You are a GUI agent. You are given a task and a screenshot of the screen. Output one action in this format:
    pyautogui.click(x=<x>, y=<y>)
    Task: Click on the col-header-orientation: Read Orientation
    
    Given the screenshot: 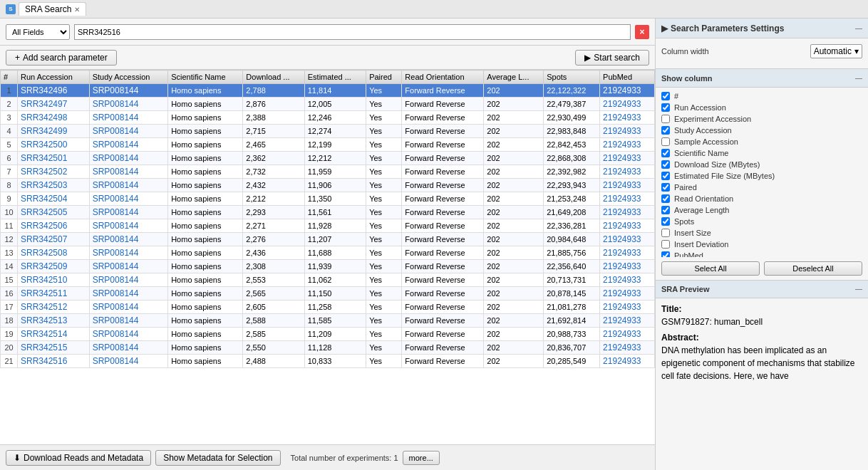 What is the action you would take?
    pyautogui.click(x=443, y=77)
    